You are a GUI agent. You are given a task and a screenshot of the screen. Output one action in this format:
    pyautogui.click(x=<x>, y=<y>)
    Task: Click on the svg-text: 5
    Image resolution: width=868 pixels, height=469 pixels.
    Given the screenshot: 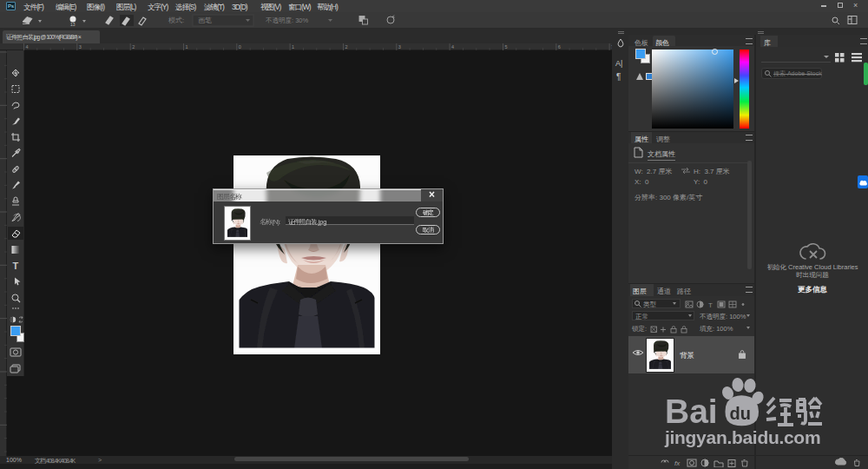 What is the action you would take?
    pyautogui.click(x=507, y=47)
    